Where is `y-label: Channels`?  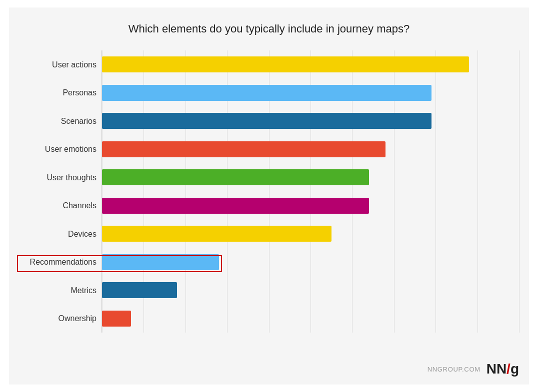 y-label: Channels is located at coordinates (58, 206).